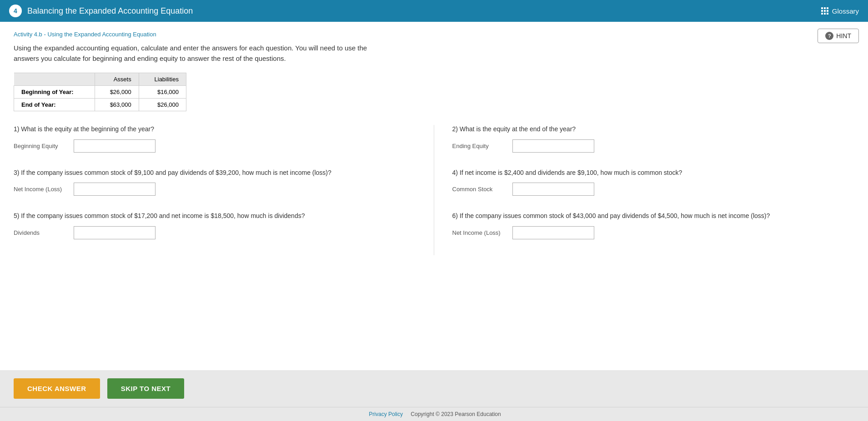 Image resolution: width=868 pixels, height=421 pixels. Describe the element at coordinates (57, 389) in the screenshot. I see `check-answer-button: CHECK ANSWER` at that location.